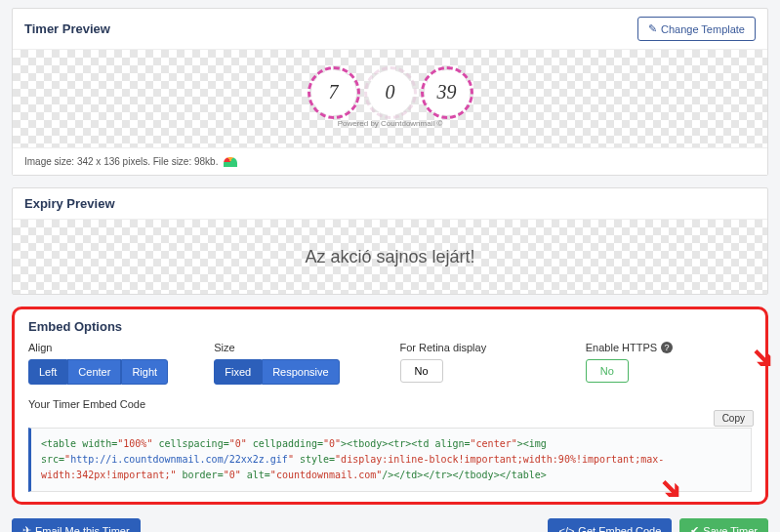 This screenshot has width=780, height=532. What do you see at coordinates (70, 203) in the screenshot?
I see `expiry-preview-title: Expiry Preview` at bounding box center [70, 203].